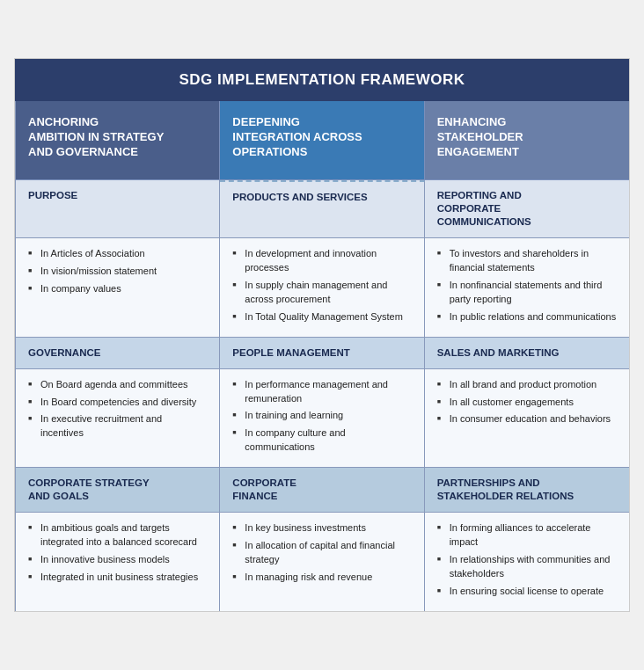  What do you see at coordinates (322, 288) in the screenshot?
I see `row1-content-2: In development and innovation processes …` at bounding box center [322, 288].